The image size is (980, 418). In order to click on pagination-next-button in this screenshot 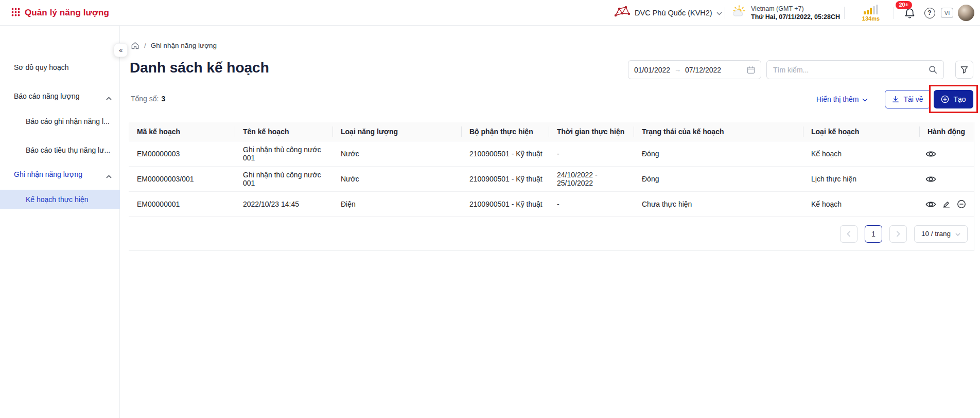, I will do `click(898, 234)`.